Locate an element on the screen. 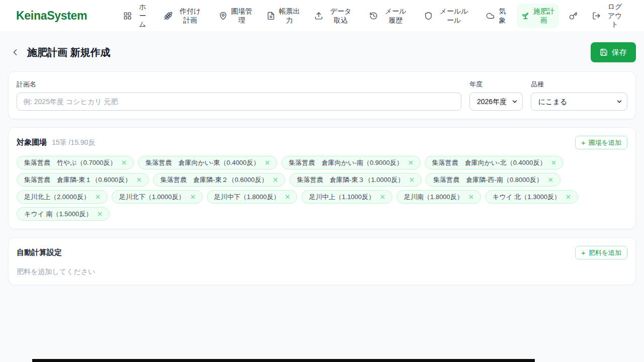  variety-group: 品種 にこまる is located at coordinates (579, 96).